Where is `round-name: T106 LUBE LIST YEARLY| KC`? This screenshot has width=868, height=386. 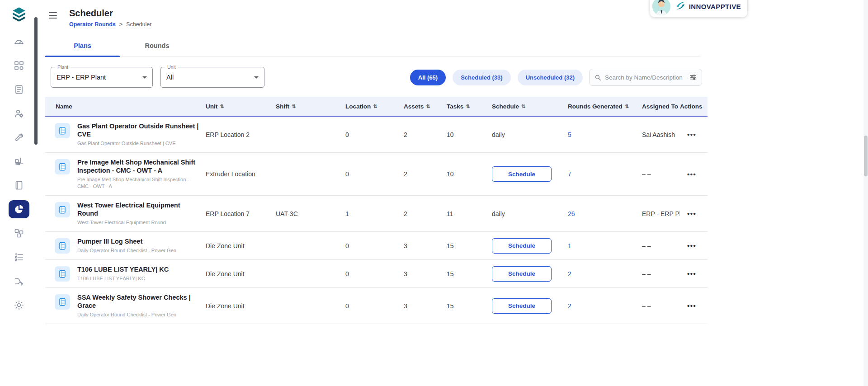
round-name: T106 LUBE LIST YEARLY| KC is located at coordinates (123, 269).